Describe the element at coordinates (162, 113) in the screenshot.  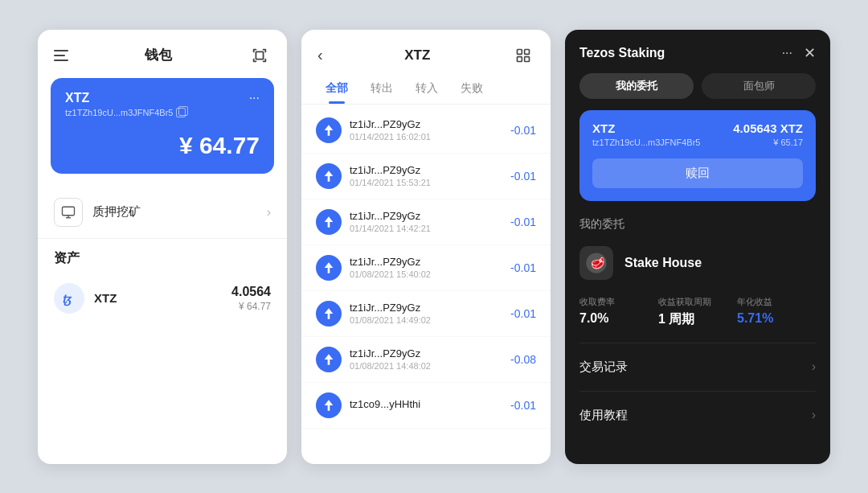
I see `wallet-card-address: tz1TZh19cU...m3JFNF4Br5` at that location.